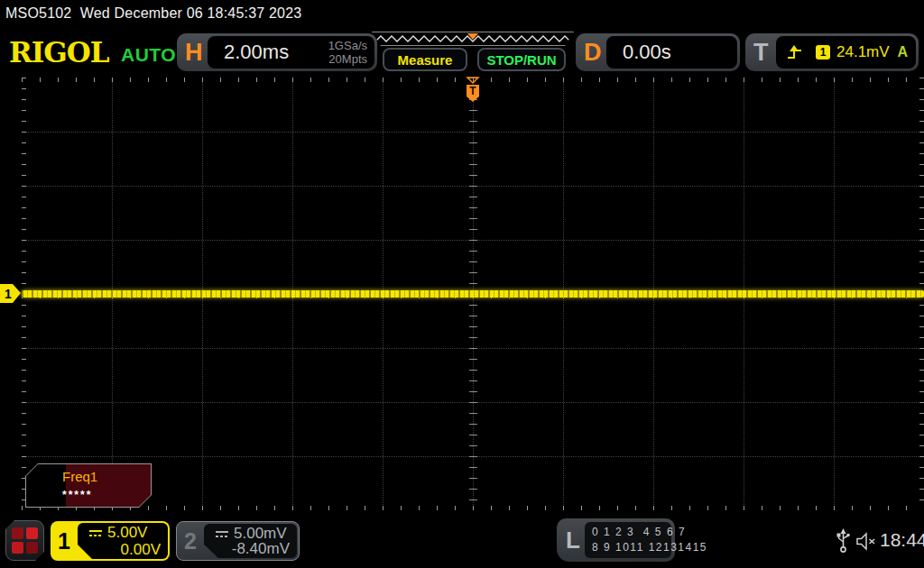 This screenshot has height=568, width=924. I want to click on channel1-level-marker: 1, so click(11, 294).